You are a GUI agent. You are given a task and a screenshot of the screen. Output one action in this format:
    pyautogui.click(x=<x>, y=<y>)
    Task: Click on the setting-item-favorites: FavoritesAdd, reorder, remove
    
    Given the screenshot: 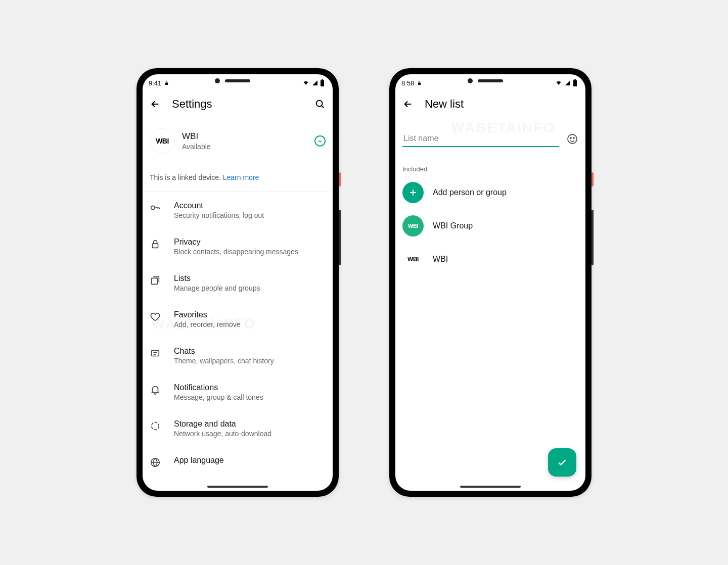 What is the action you would take?
    pyautogui.click(x=238, y=319)
    